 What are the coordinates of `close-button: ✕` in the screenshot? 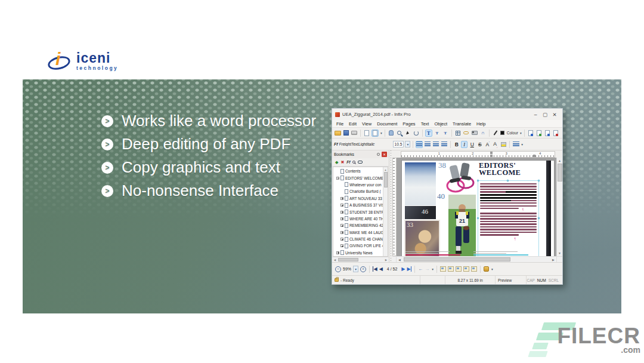 It's located at (555, 115).